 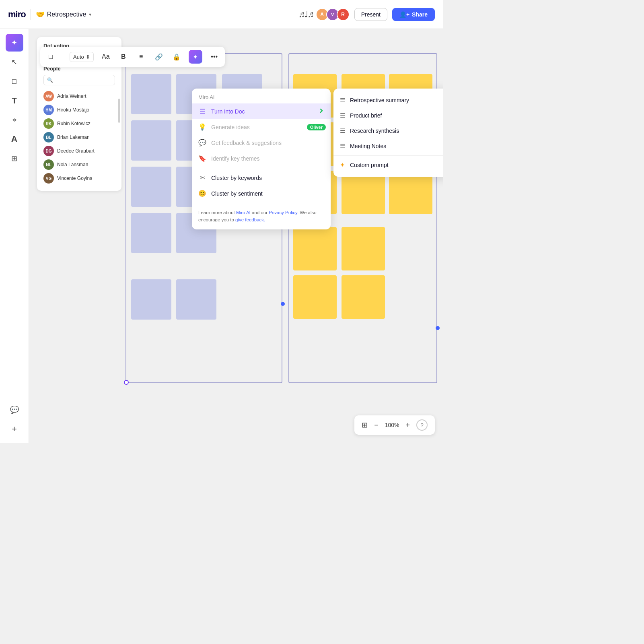 I want to click on ai-menu-get-feedback: 💬 Get feedback & suggestions, so click(x=261, y=142).